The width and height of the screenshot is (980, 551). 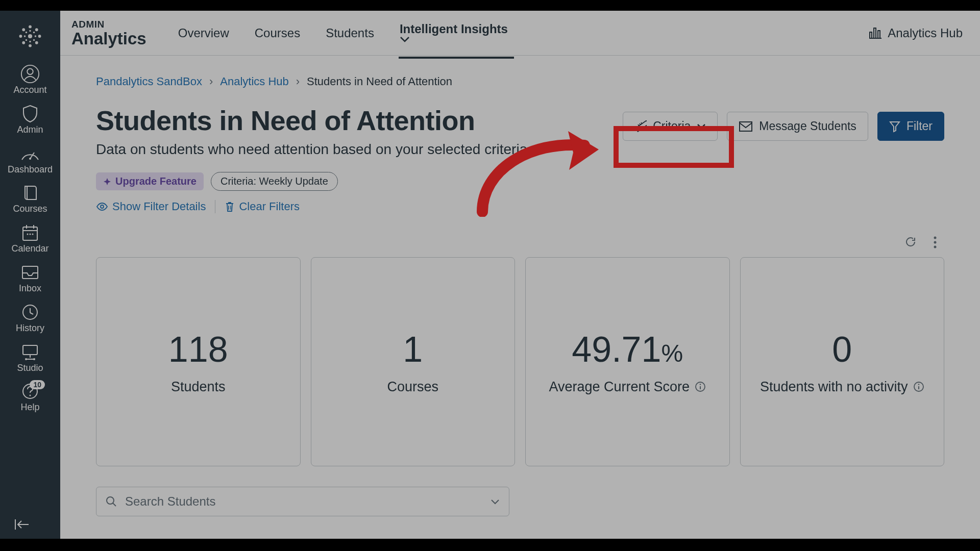 What do you see at coordinates (454, 29) in the screenshot?
I see `tab-label: Intelligent Insights` at bounding box center [454, 29].